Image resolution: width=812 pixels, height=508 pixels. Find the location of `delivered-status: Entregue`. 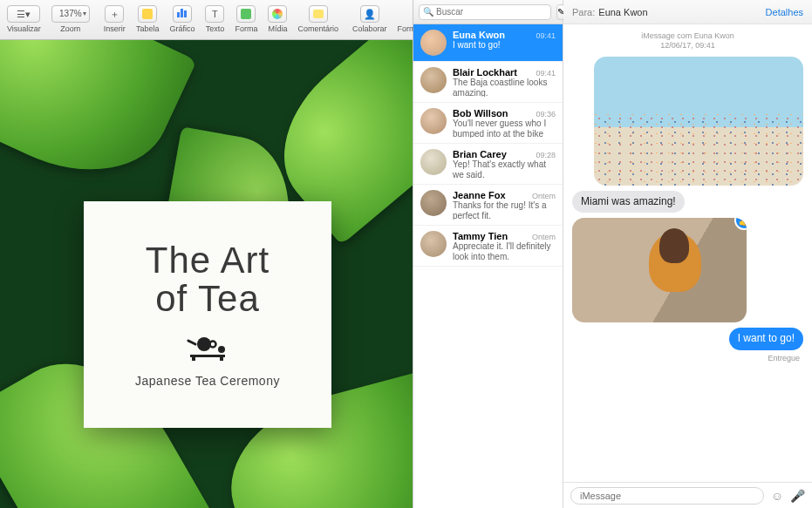

delivered-status: Entregue is located at coordinates (687, 358).